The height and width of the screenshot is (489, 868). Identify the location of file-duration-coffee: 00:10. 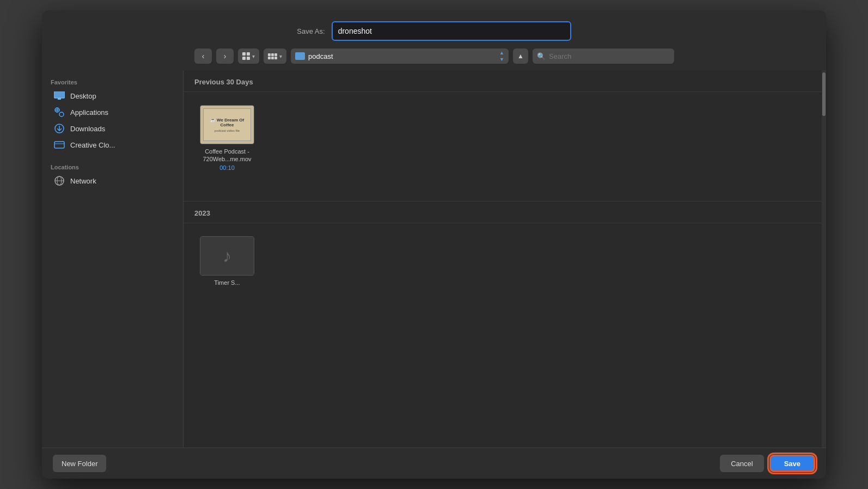
(227, 168).